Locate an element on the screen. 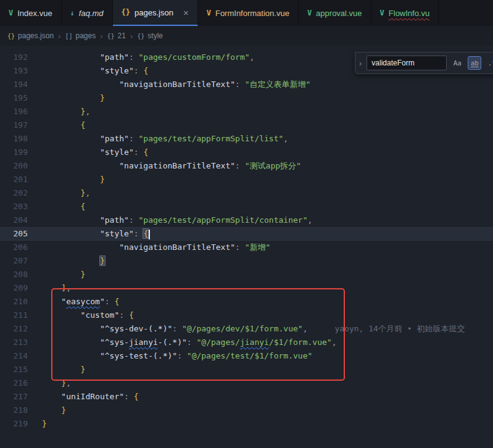 The width and height of the screenshot is (493, 448). code-line-208: 208 } is located at coordinates (247, 275).